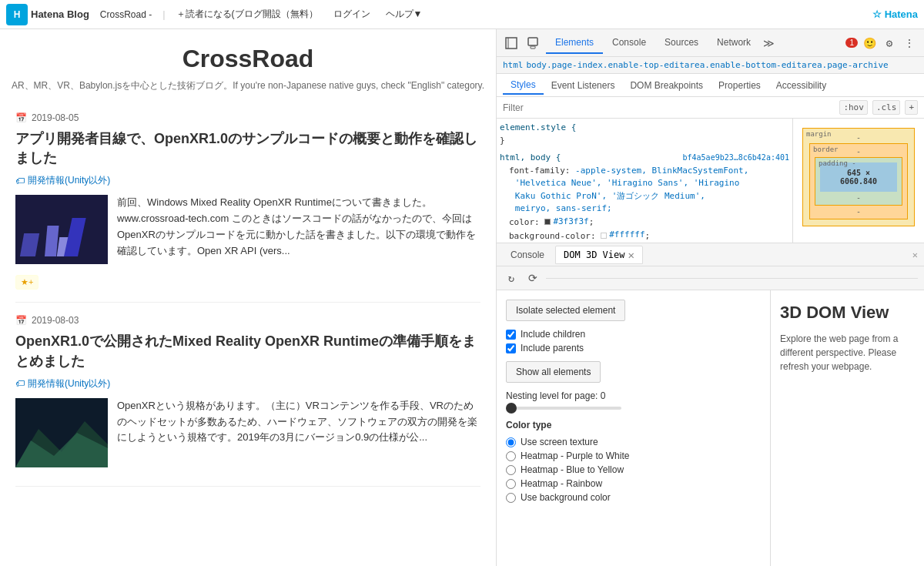 The image size is (924, 566). I want to click on tab-accessibility: Accessibility, so click(801, 85).